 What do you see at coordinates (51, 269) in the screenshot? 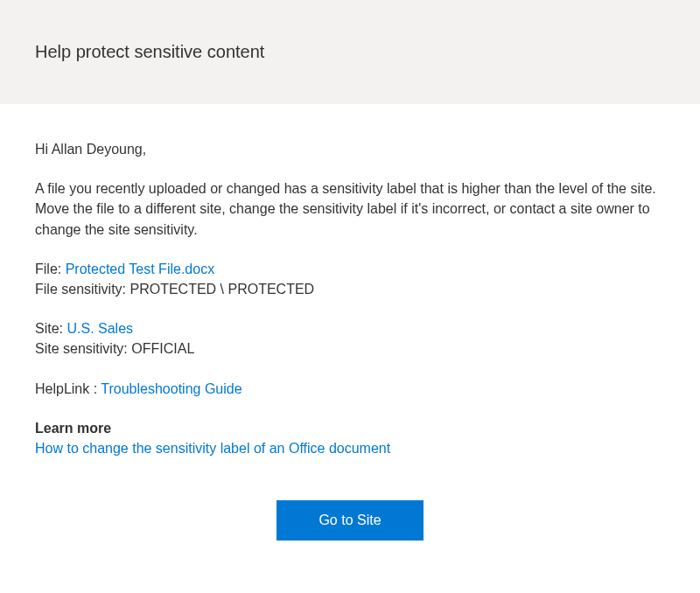
I see `file-label: File:` at bounding box center [51, 269].